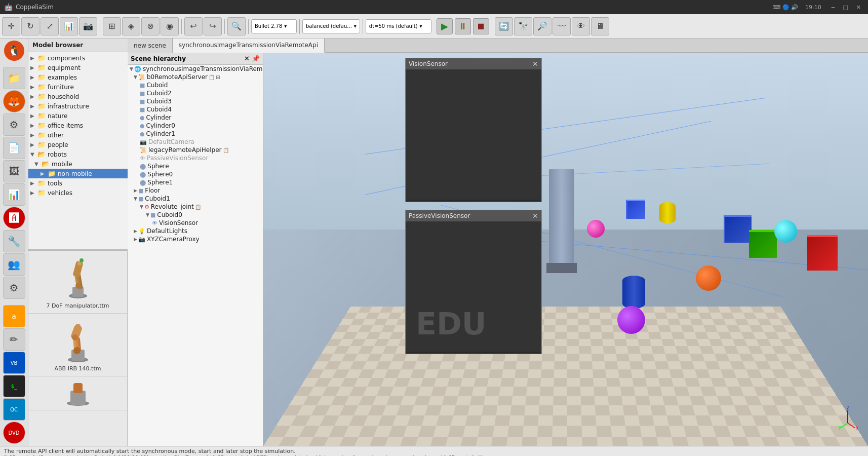  Describe the element at coordinates (274, 26) in the screenshot. I see `physics-engine-dropdown: Bullet 2.78 ▾` at that location.